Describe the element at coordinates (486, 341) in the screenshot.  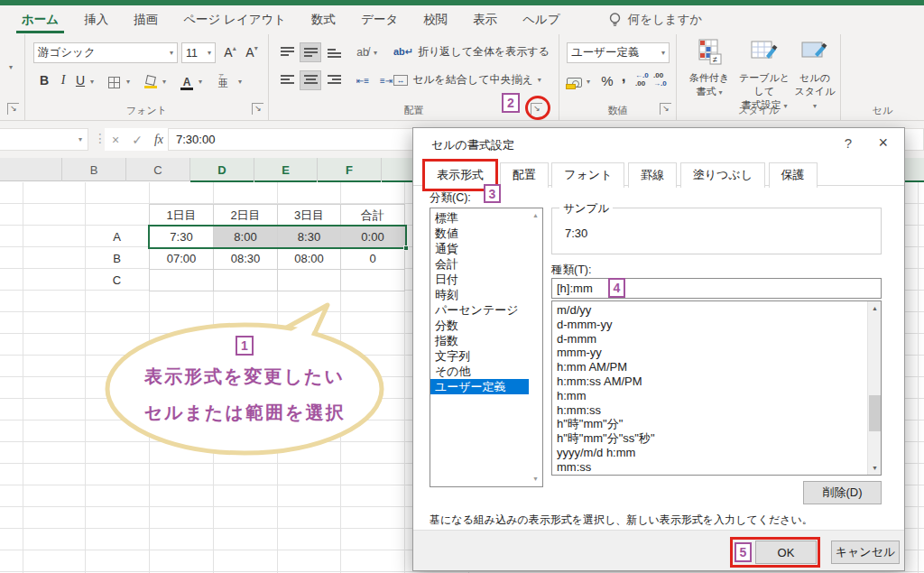
I see `category-item: 指数` at that location.